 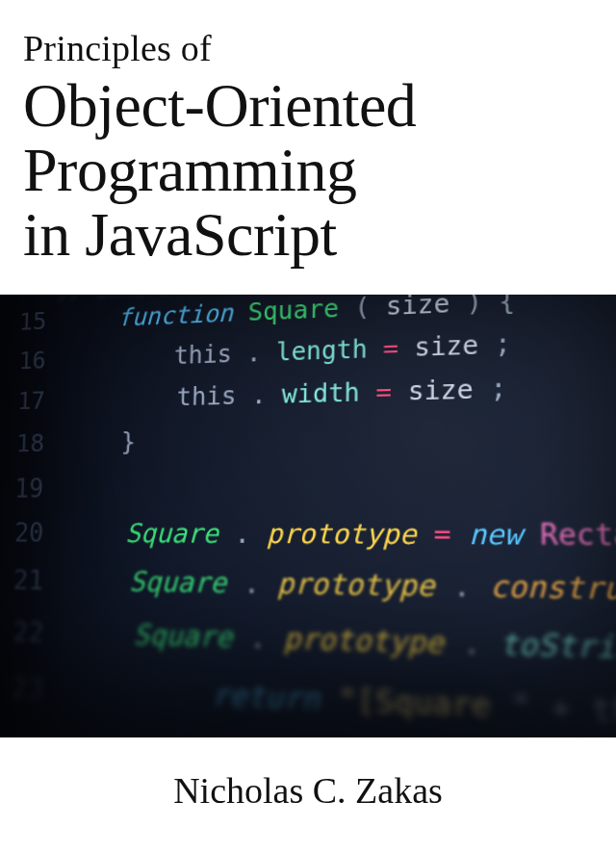 I want to click on property-constructor: constructor, so click(x=552, y=588).